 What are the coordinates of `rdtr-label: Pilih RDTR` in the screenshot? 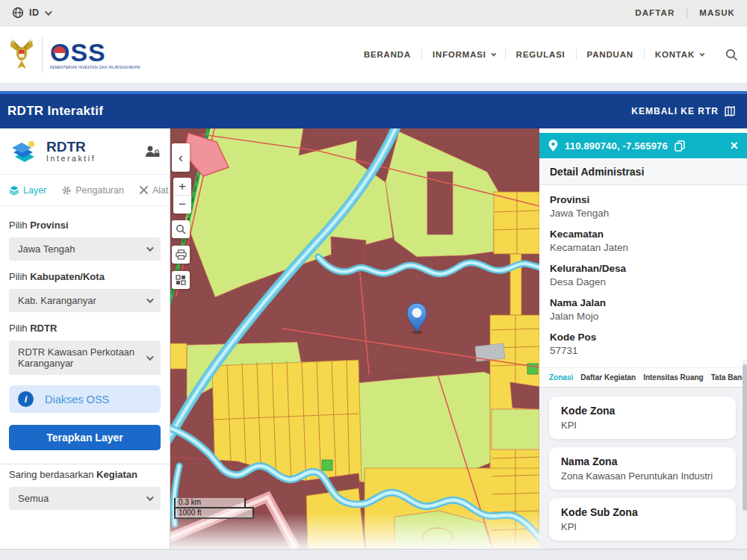 It's located at (85, 329).